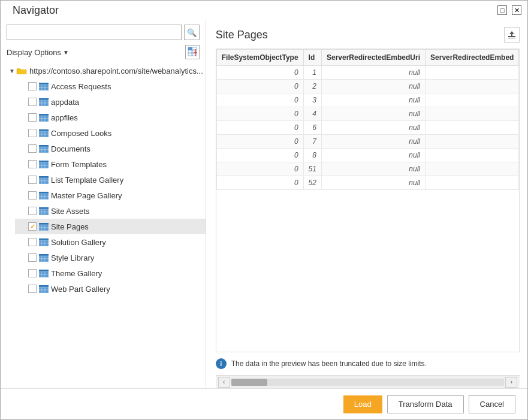  Describe the element at coordinates (110, 164) in the screenshot. I see `tree-item-form-templates: Form Templates` at that location.